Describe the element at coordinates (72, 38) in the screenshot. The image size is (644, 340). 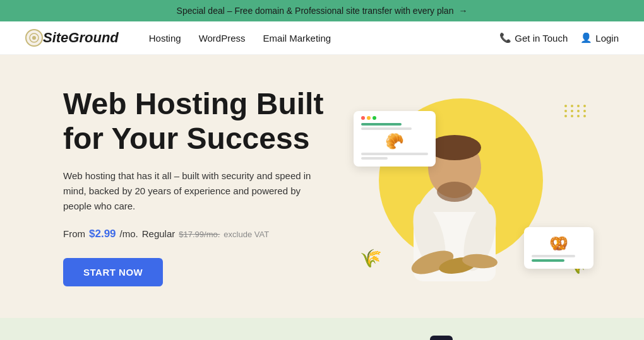
I see `logo: SiteGround` at that location.